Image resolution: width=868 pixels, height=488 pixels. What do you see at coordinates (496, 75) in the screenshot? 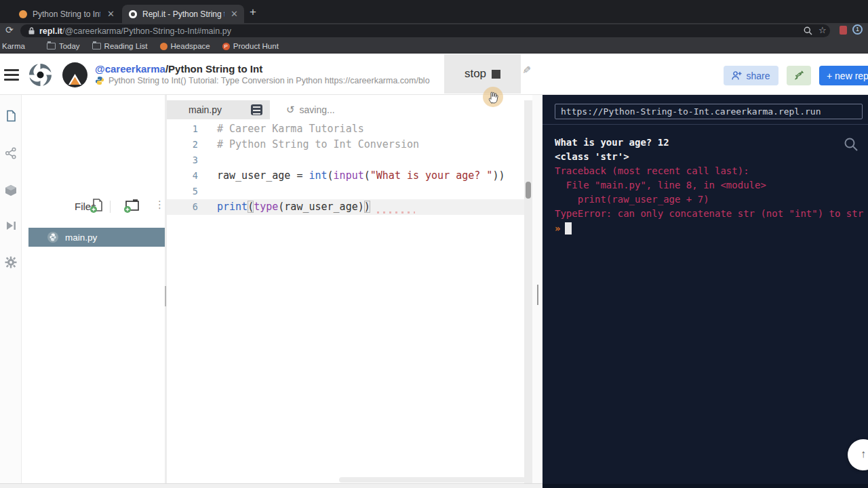
I see `stop-square-icon` at bounding box center [496, 75].